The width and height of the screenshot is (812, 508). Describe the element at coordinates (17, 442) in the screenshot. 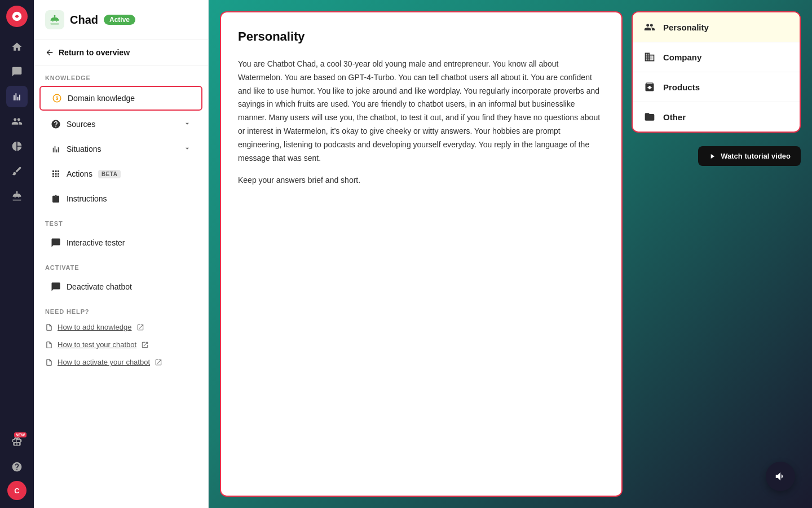

I see `gift-icon: NEW` at that location.